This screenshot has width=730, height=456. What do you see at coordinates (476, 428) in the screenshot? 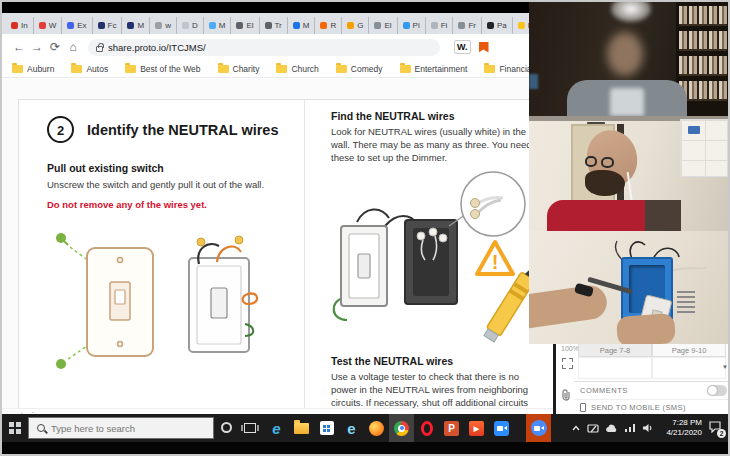
I see `taskbar-app: ▶` at bounding box center [476, 428].